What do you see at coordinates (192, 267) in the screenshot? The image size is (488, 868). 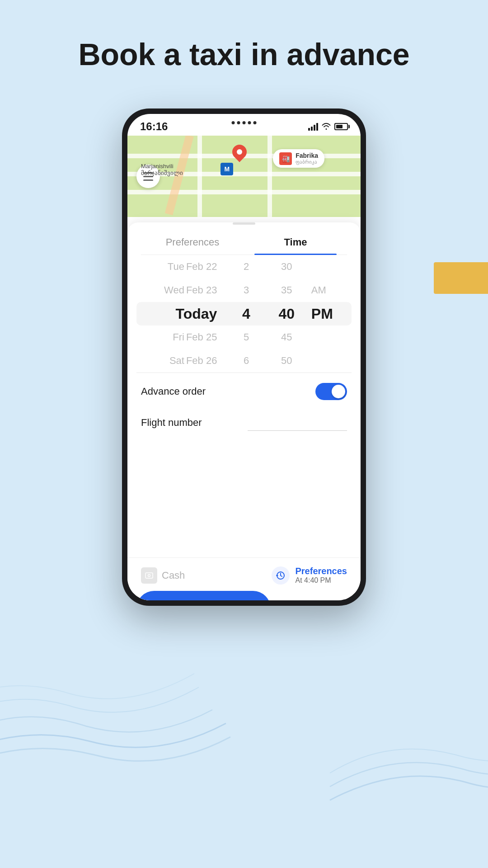 I see `date-item-0: Tue Feb 22` at bounding box center [192, 267].